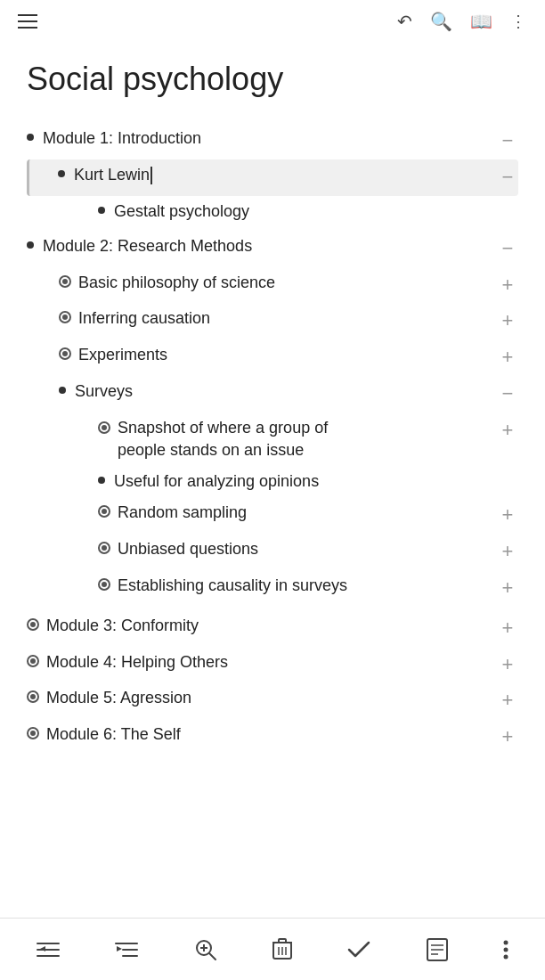 This screenshot has width=545, height=980. What do you see at coordinates (176, 283) in the screenshot?
I see `item-label: Basic philosophy of science` at bounding box center [176, 283].